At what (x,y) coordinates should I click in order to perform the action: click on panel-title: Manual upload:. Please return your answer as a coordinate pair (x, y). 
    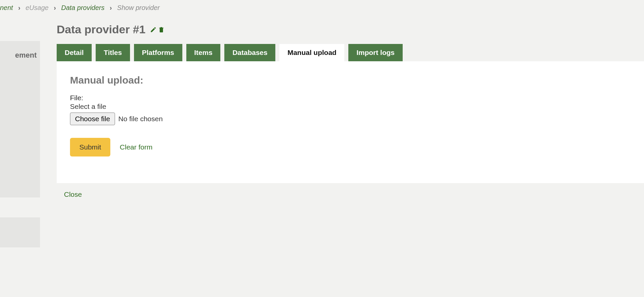
    Looking at the image, I should click on (350, 80).